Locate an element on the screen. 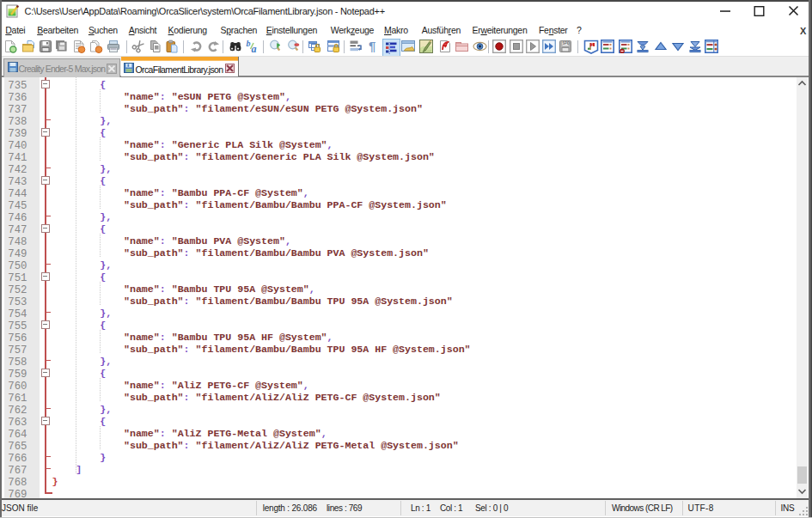  svg-text: SPD is located at coordinates (566, 43).